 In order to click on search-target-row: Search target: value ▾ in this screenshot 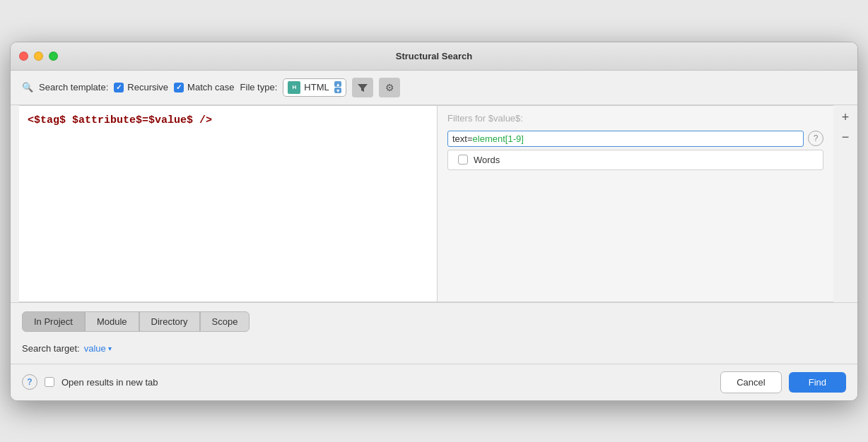, I will do `click(434, 352)`.